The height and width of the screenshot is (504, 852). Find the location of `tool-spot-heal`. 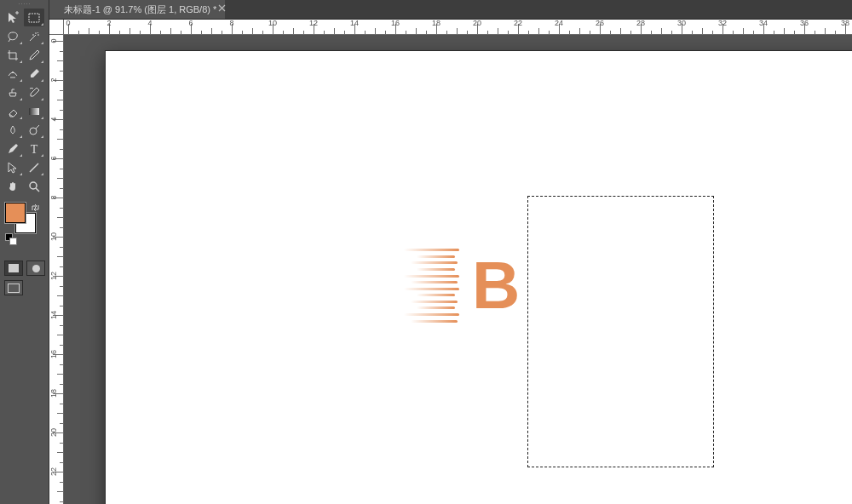

tool-spot-heal is located at coordinates (13, 73).